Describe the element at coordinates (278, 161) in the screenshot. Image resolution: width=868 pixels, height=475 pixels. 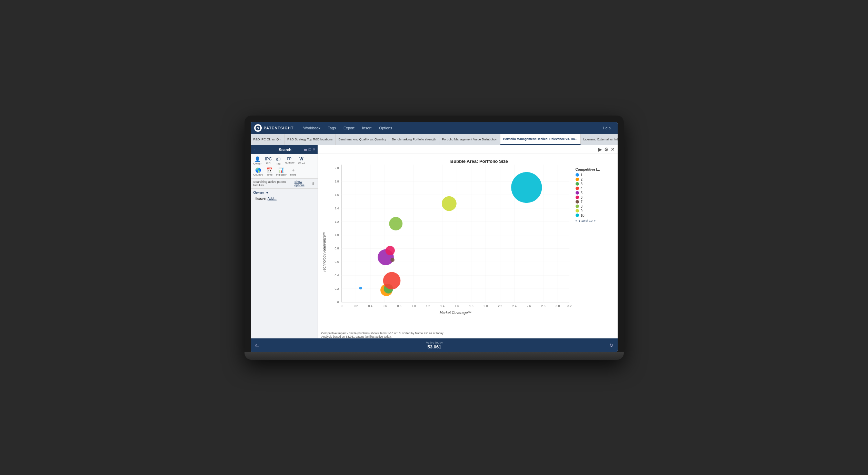
I see `filter-tag: 🏷 Tag` at that location.